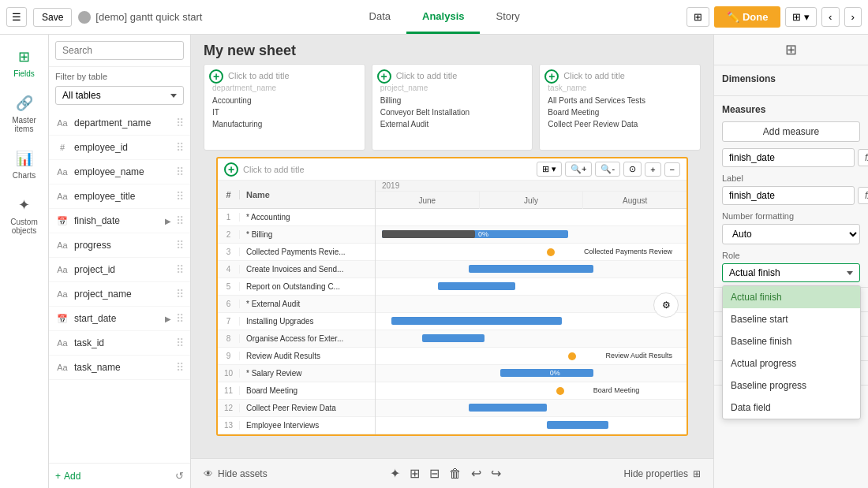  Describe the element at coordinates (633, 169) in the screenshot. I see `gantt-fit-button: ⊙` at that location.